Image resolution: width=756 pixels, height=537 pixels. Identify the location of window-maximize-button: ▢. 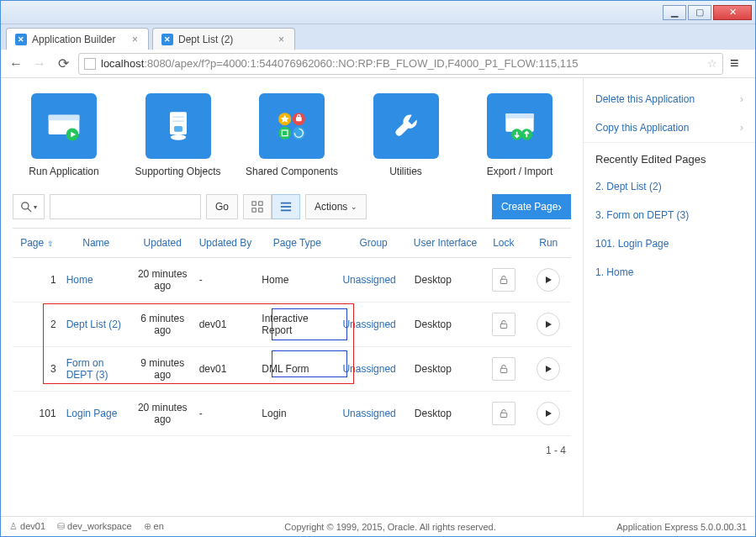
(700, 13).